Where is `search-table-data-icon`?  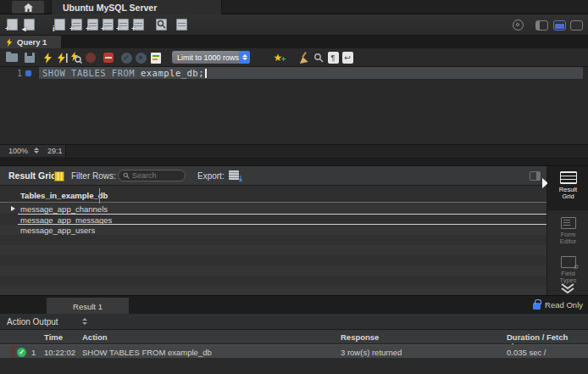
search-table-data-icon is located at coordinates (161, 25).